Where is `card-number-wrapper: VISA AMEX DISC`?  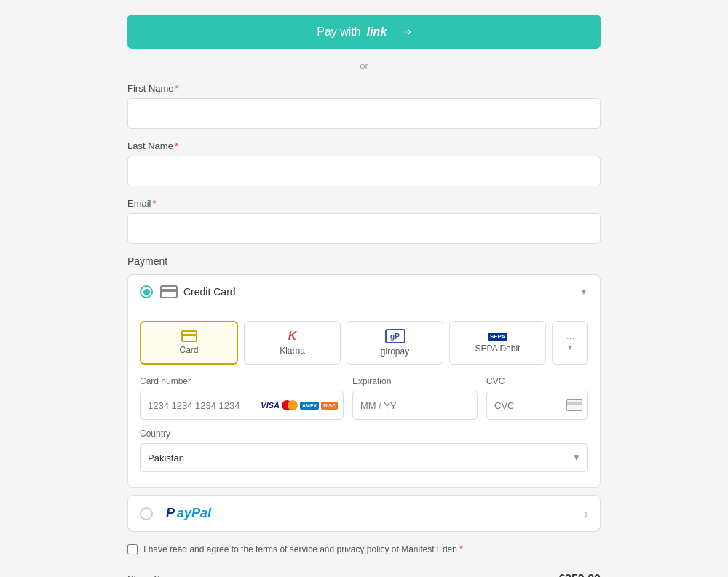
card-number-wrapper: VISA AMEX DISC is located at coordinates (242, 405).